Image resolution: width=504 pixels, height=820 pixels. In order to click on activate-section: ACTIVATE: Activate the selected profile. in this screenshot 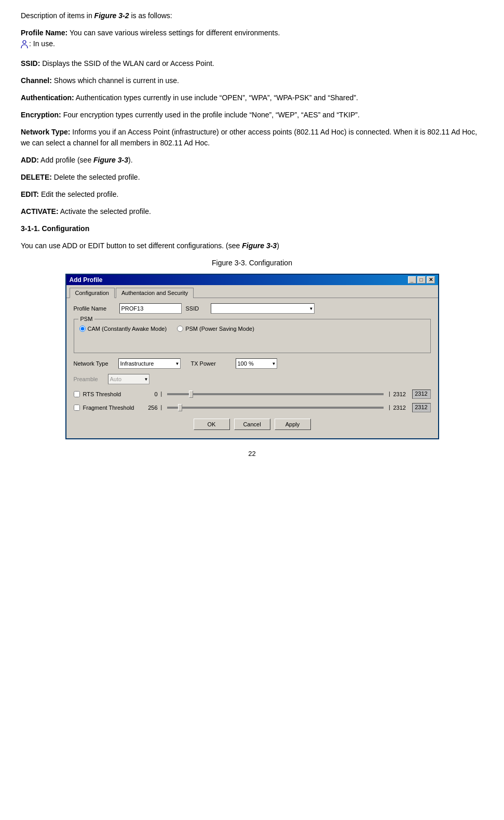, I will do `click(252, 212)`.